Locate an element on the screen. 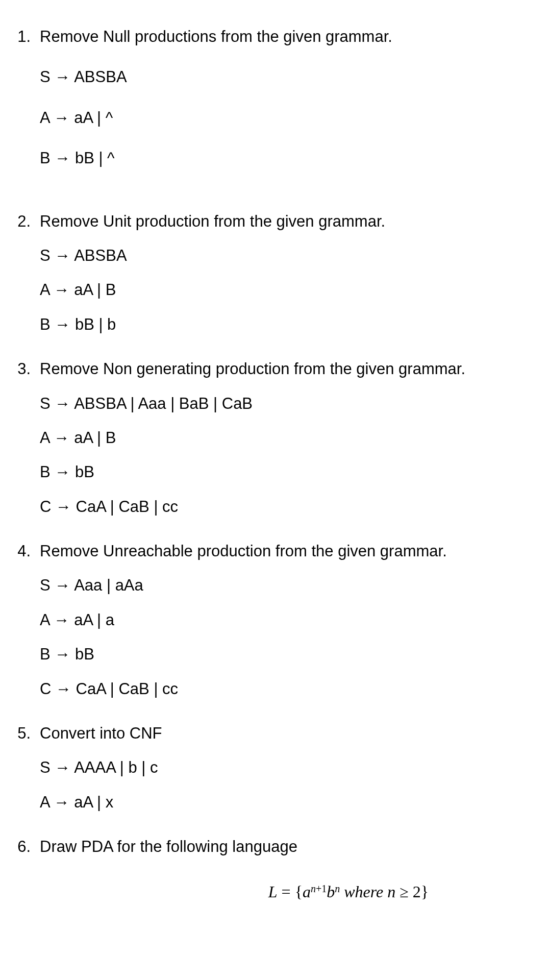 Image resolution: width=549 pixels, height=980 pixels. question-title: Remove Unreachable production from the g… is located at coordinates (287, 551).